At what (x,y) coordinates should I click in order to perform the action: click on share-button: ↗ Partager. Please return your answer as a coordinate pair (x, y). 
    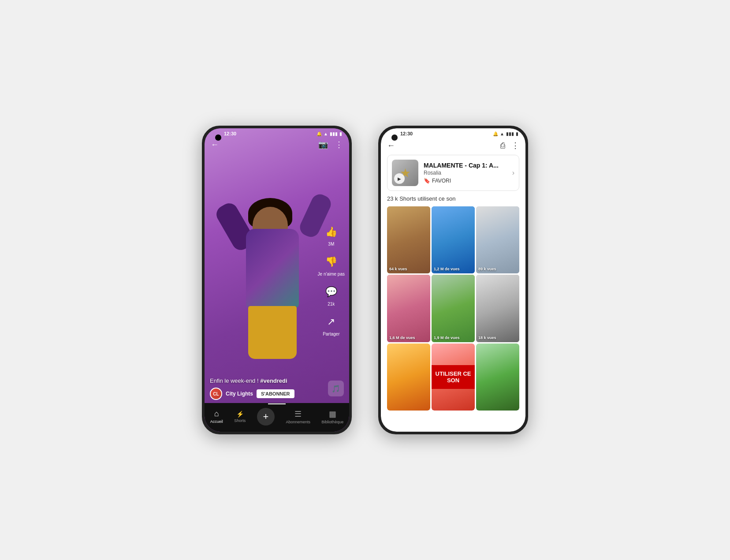
    Looking at the image, I should click on (331, 325).